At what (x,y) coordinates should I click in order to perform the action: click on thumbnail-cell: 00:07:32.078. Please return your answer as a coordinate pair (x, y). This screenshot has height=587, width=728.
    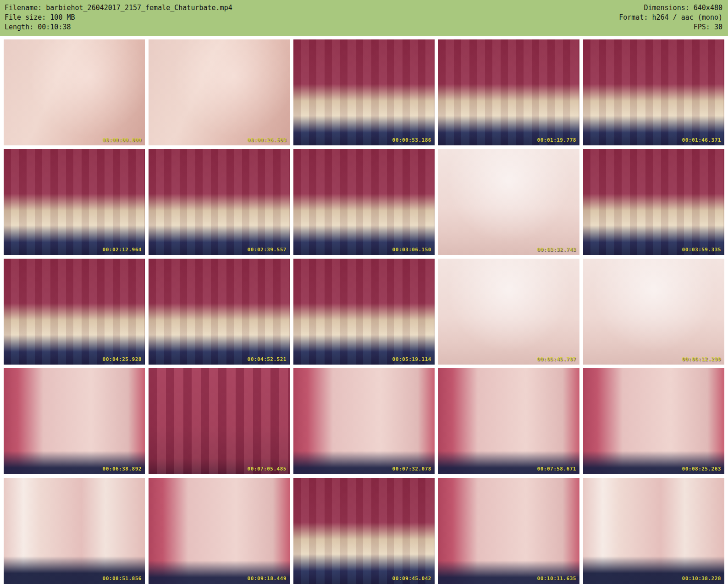
    Looking at the image, I should click on (364, 421).